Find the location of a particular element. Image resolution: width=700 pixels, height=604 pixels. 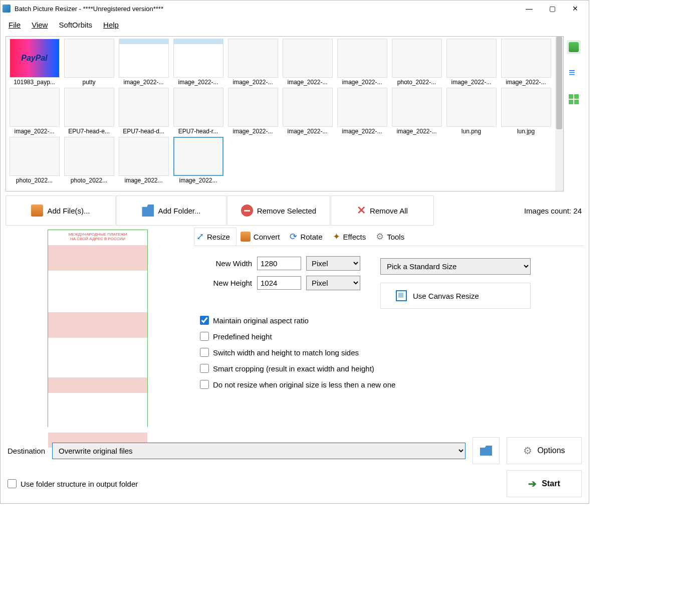

smart-cropping-checkbox is located at coordinates (204, 368).